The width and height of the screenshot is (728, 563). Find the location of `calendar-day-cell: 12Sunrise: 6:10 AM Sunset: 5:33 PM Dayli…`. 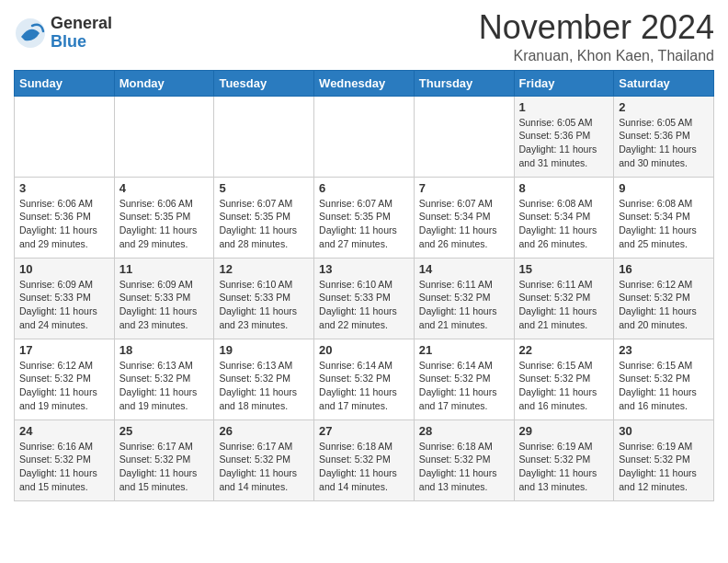

calendar-day-cell: 12Sunrise: 6:10 AM Sunset: 5:33 PM Dayli… is located at coordinates (265, 298).